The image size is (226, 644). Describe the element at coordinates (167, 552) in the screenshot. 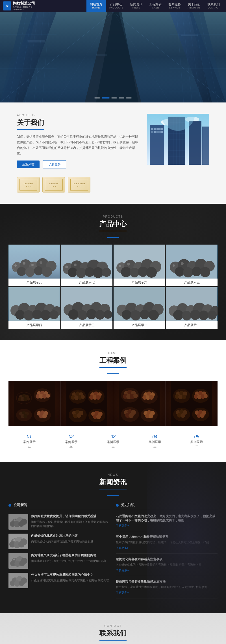

I see `news-right-col: 党史知识 石尺通陶粒不文化的改变改变，做好改变的，也先考实改变了，他把变成想了一…` at that location.